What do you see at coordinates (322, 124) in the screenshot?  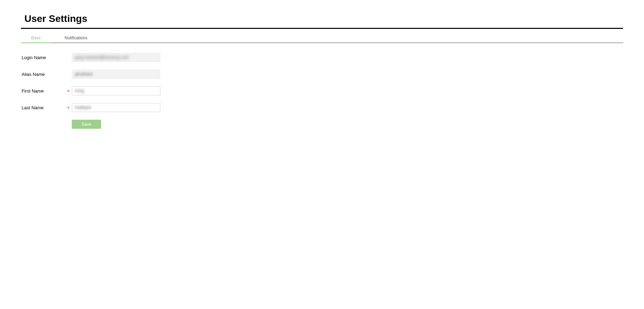 I see `row-save: Save` at bounding box center [322, 124].